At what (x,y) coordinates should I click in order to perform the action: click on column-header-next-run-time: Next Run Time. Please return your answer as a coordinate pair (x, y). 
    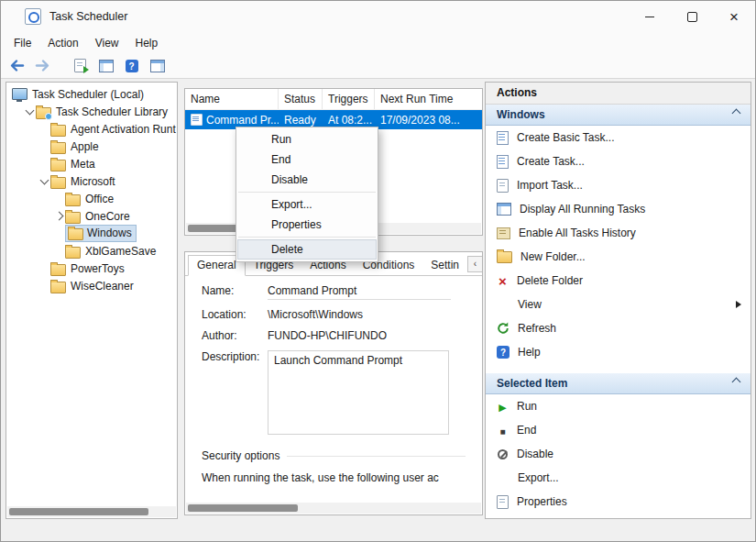
    Looking at the image, I should click on (429, 99).